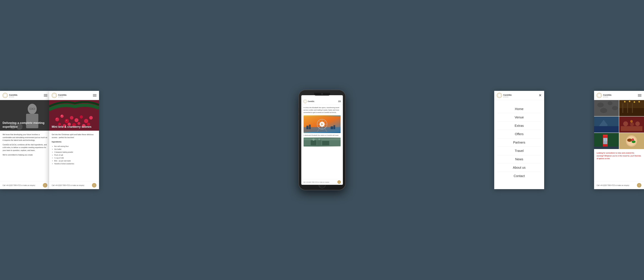 Image resolution: width=644 pixels, height=280 pixels. What do you see at coordinates (76, 150) in the screenshot?
I see `ingredient-2: 2oz butter` at bounding box center [76, 150].